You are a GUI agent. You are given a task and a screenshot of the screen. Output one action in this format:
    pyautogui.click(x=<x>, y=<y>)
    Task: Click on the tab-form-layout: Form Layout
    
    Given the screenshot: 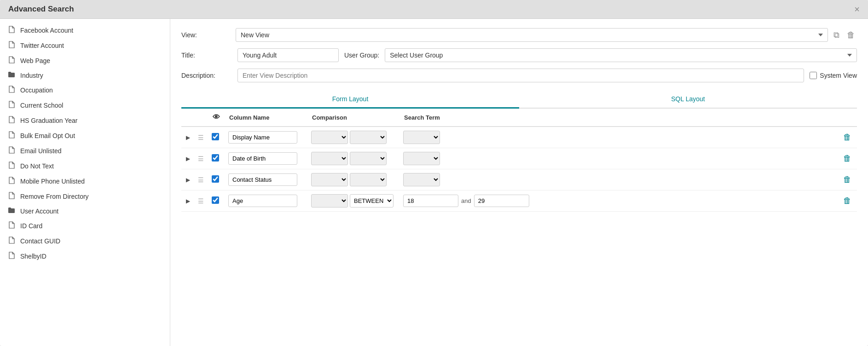 What is the action you would take?
    pyautogui.click(x=350, y=99)
    